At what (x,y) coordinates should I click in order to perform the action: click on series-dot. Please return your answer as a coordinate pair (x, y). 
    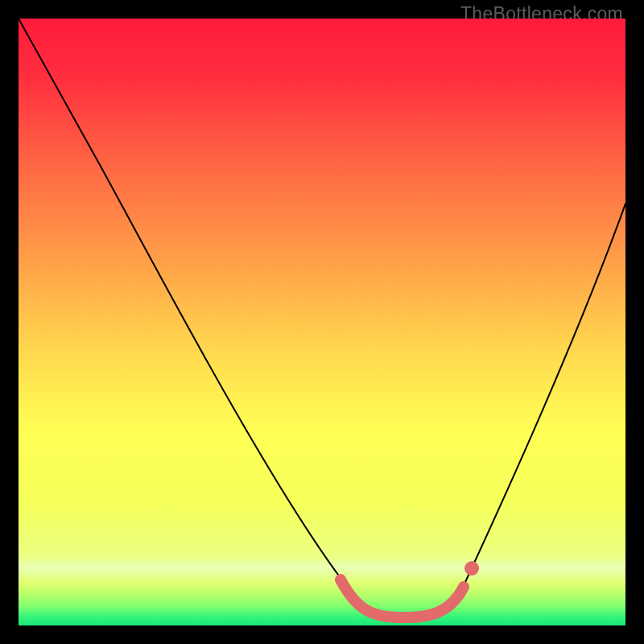
    Looking at the image, I should click on (472, 568).